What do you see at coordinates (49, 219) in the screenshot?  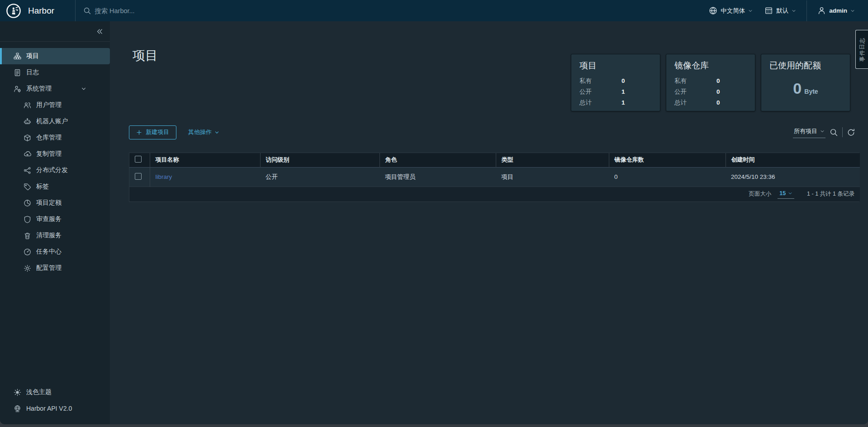 I see `sidebar-item-label: 审查服务` at bounding box center [49, 219].